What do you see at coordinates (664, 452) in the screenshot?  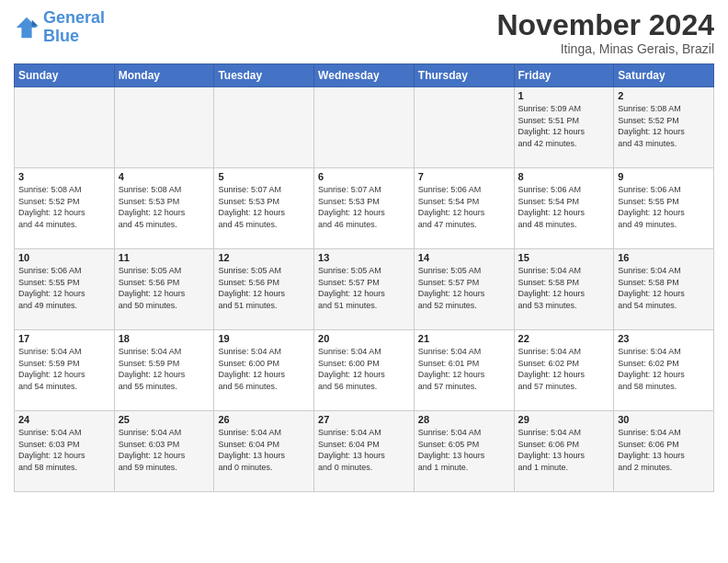 I see `day-cell: 30Sunrise: 5:04 AM Sunset: 6:06 PM Dayli…` at bounding box center [664, 452].